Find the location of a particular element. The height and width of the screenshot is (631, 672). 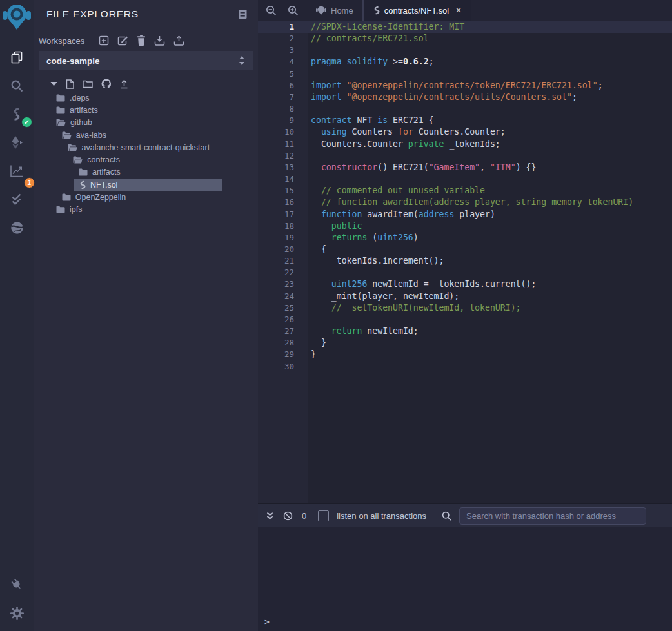

code-line-9: 9contract NFT is ERC721 { is located at coordinates (465, 121).